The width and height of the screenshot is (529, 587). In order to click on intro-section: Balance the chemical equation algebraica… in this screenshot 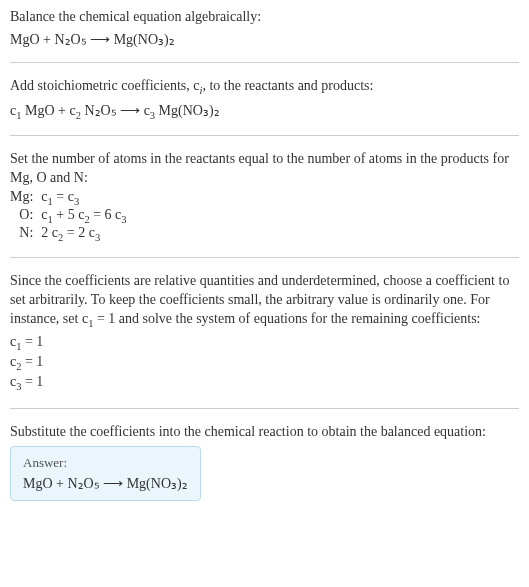, I will do `click(264, 28)`.